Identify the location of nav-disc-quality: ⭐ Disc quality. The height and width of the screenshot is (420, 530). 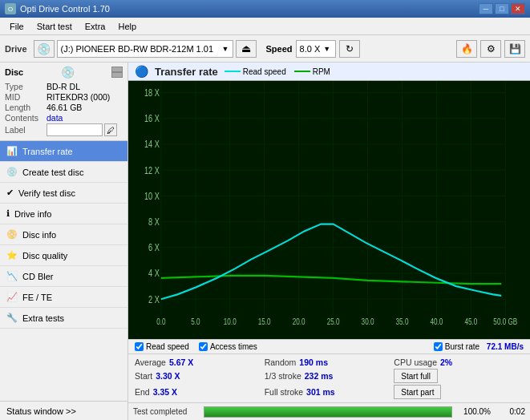
(64, 256).